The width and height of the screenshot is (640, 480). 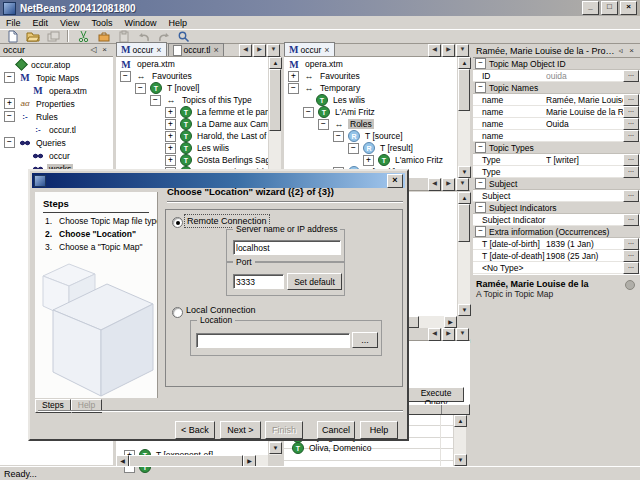 What do you see at coordinates (436, 394) in the screenshot?
I see `execute-query-button: Execute Query` at bounding box center [436, 394].